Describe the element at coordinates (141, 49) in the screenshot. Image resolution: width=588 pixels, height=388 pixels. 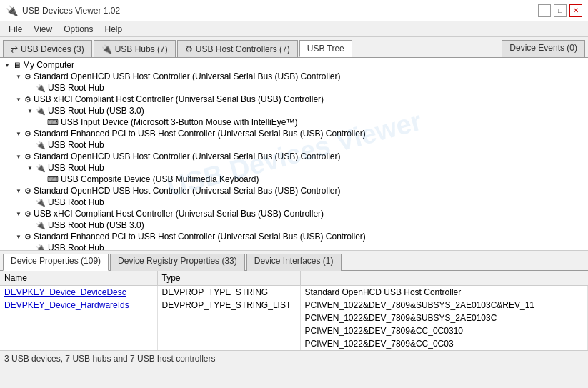
I see `tab-label: USB Hubs (7)` at that location.